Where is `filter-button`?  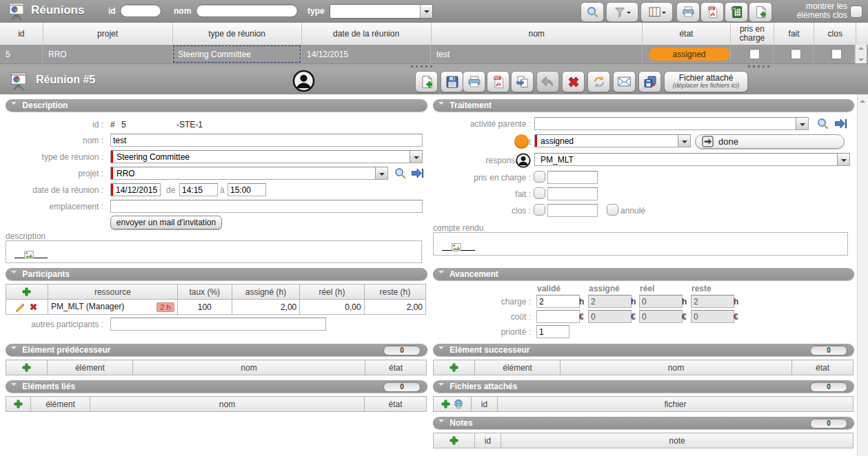 filter-button is located at coordinates (622, 12).